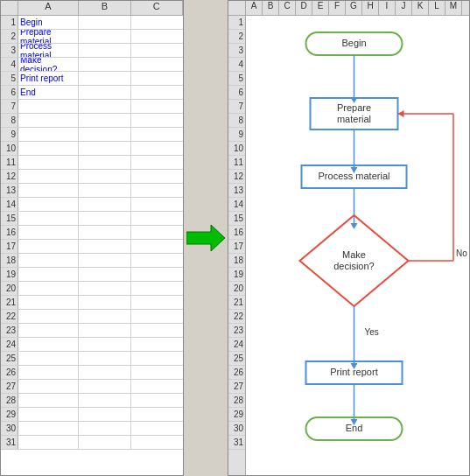 The image size is (470, 476). Describe the element at coordinates (92, 93) in the screenshot. I see `table-row: 6End` at that location.